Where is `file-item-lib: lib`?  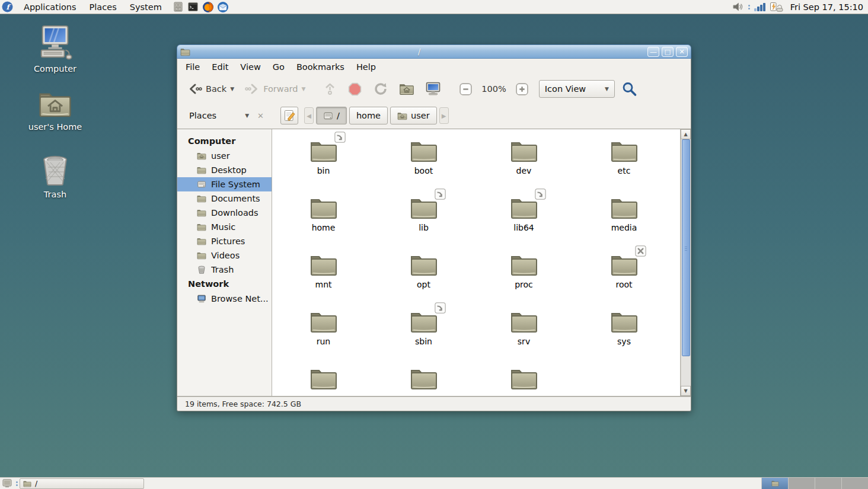
file-item-lib: lib is located at coordinates (423, 216).